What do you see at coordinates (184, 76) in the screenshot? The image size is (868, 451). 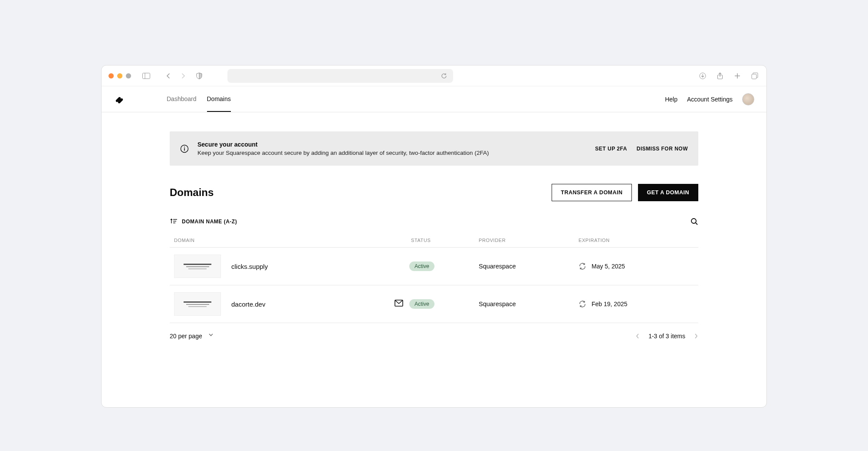 I see `forward-icon` at bounding box center [184, 76].